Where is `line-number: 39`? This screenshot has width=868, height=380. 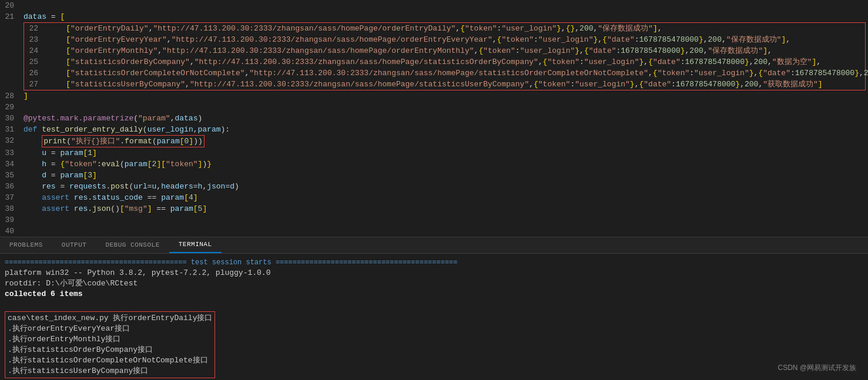
line-number: 39 is located at coordinates (12, 220).